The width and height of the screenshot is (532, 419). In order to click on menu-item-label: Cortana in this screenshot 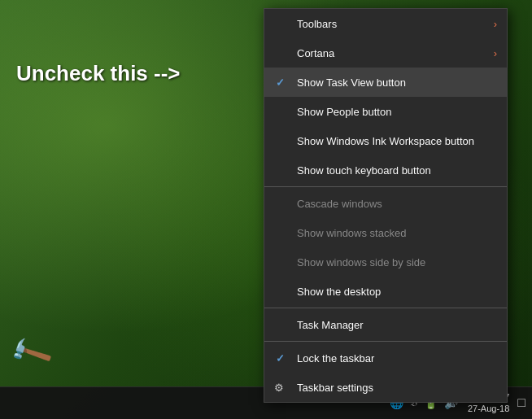, I will do `click(316, 54)`.